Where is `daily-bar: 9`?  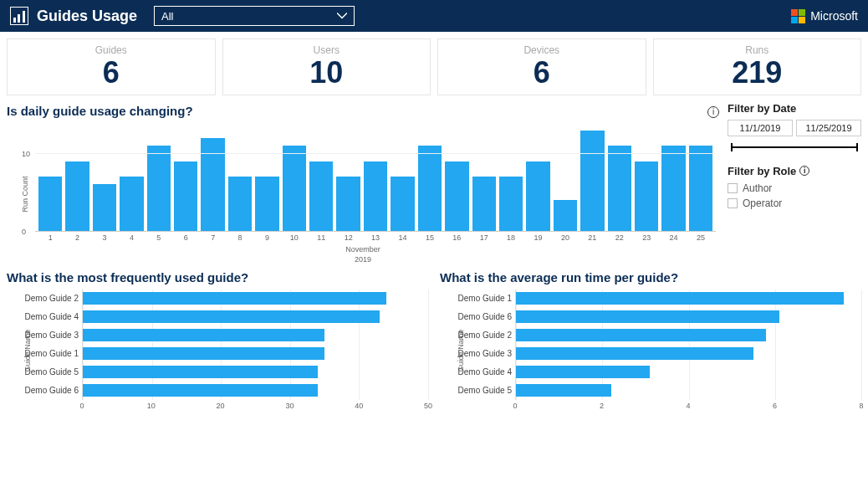
daily-bar: 9 is located at coordinates (267, 204).